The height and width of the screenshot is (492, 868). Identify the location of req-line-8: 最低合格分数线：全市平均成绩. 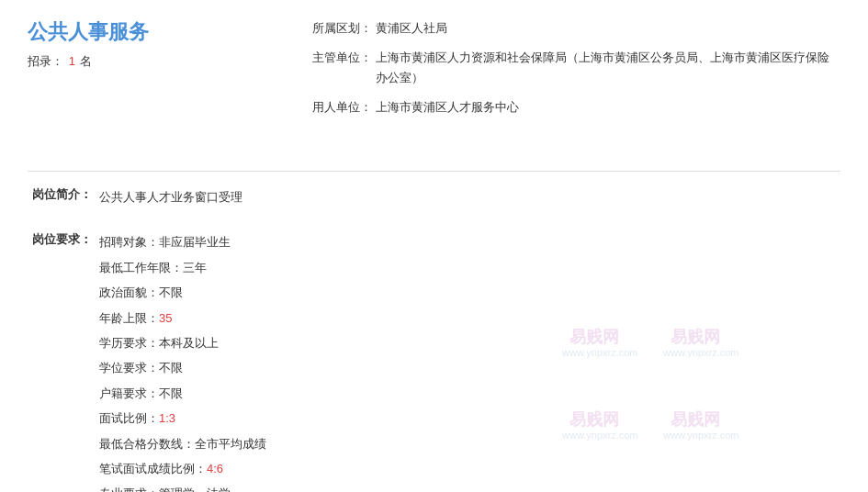
(470, 444).